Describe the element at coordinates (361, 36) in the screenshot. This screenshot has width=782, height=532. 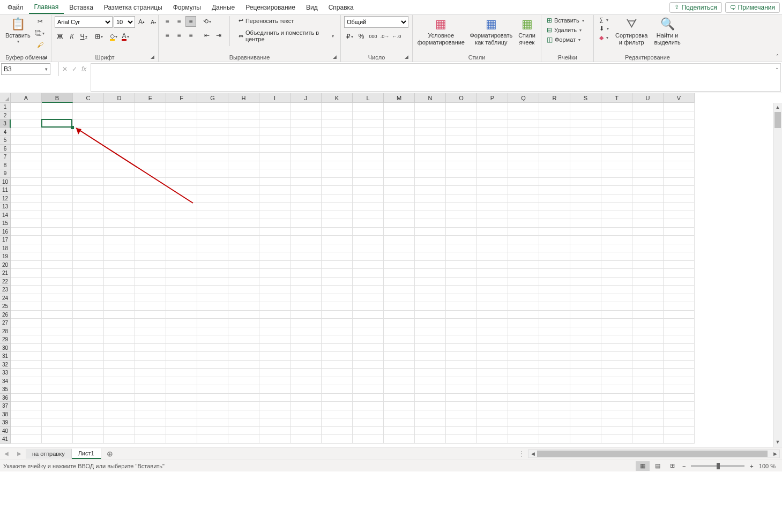
I see `percent-button: %` at that location.